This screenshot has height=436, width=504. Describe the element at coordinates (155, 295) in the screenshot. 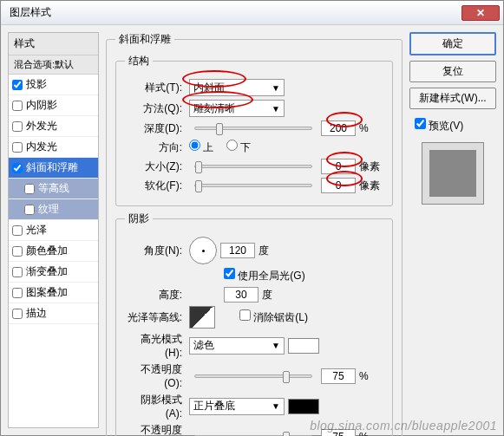

I see `altitude-label: 高度:` at that location.